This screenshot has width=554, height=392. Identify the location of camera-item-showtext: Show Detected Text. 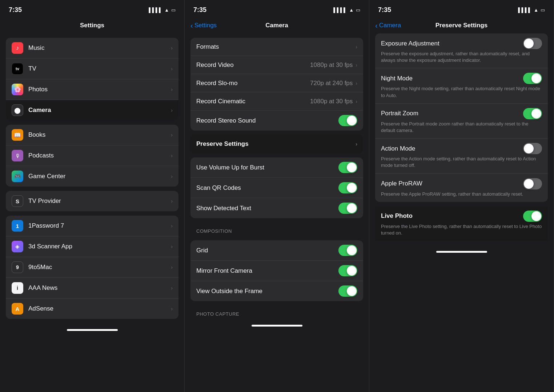
(277, 208).